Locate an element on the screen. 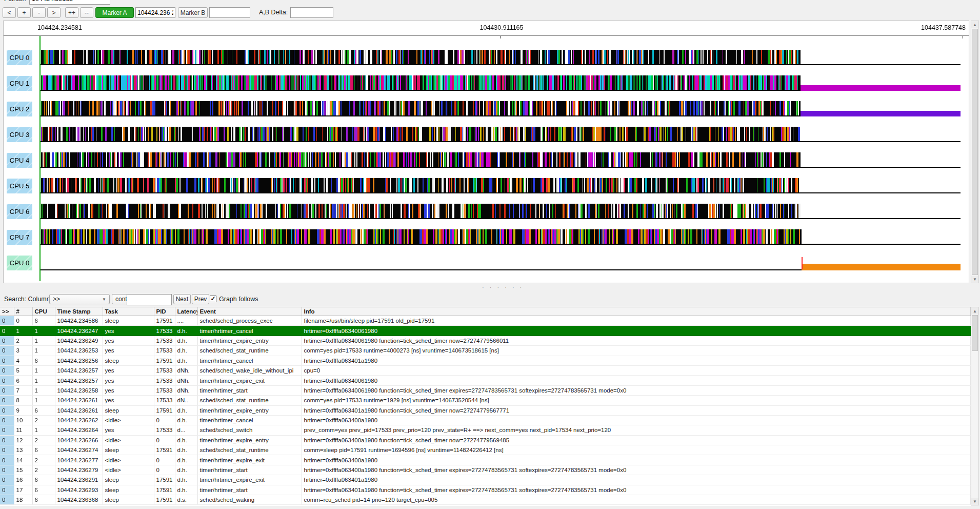 The width and height of the screenshot is (980, 509). table-cell: 104424.236249 is located at coordinates (79, 341).